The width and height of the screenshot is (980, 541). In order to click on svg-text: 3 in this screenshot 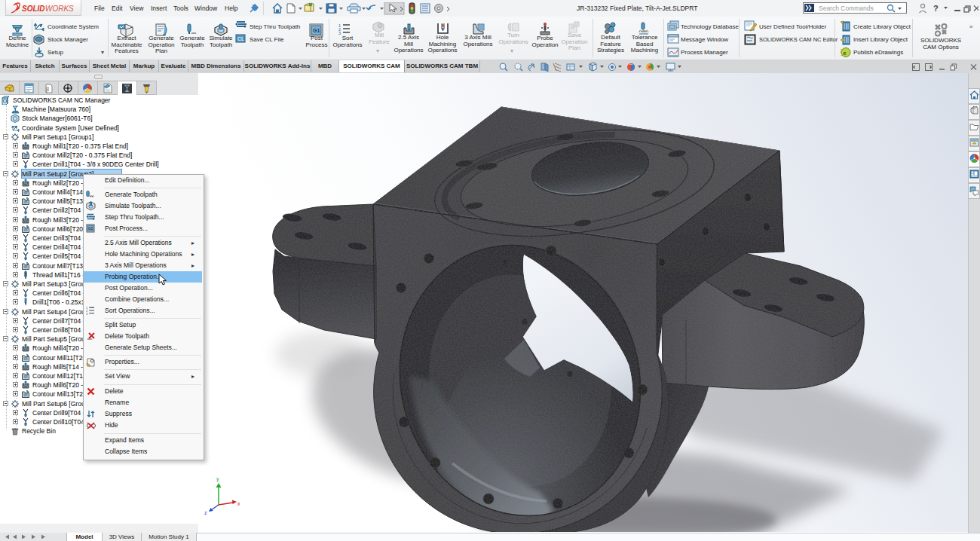, I will do `click(87, 313)`.